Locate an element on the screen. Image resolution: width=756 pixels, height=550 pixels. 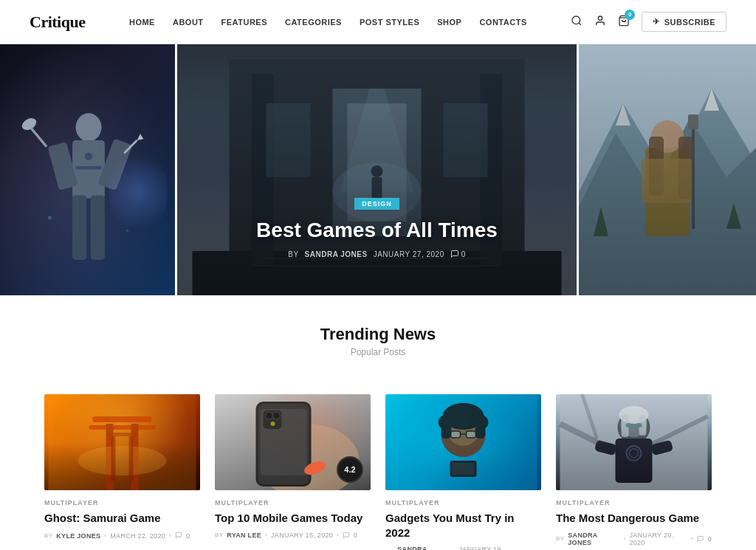
card-2-date: January 15, 2020 is located at coordinates (302, 535).